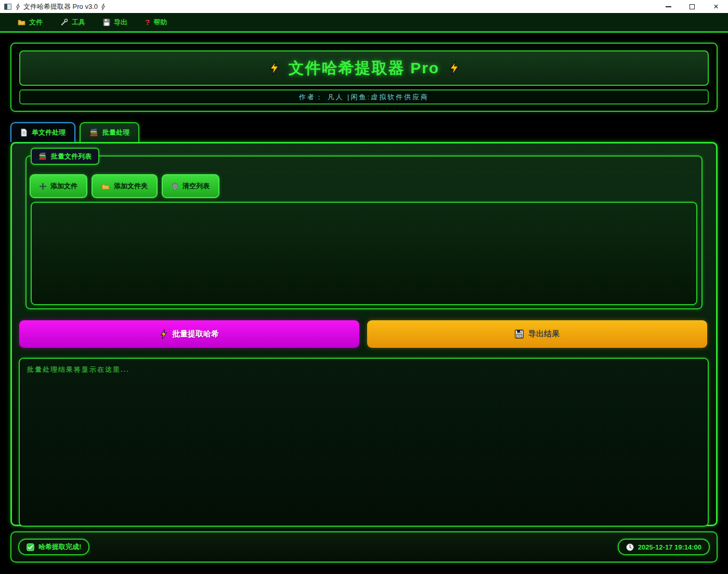  Describe the element at coordinates (131, 186) in the screenshot. I see `button-label: 添加文件夹` at that location.